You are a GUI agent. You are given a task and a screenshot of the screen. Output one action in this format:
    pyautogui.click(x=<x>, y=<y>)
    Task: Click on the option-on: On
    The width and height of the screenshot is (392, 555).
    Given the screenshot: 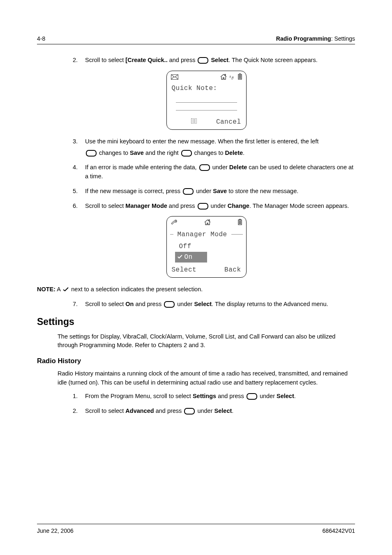 What is the action you would take?
    pyautogui.click(x=191, y=257)
    